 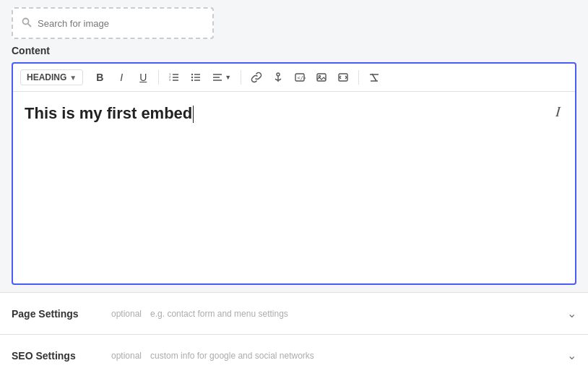 I want to click on chevron-down-icon: ▼, so click(x=73, y=78).